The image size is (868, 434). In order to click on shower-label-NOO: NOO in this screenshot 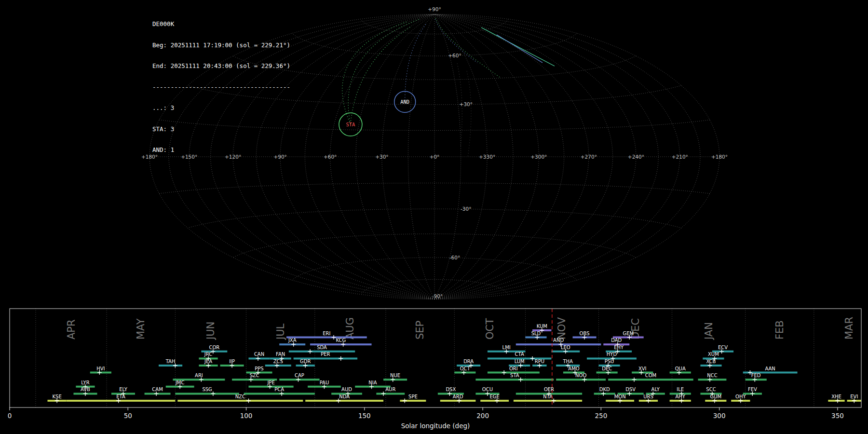, I will do `click(581, 375)`.